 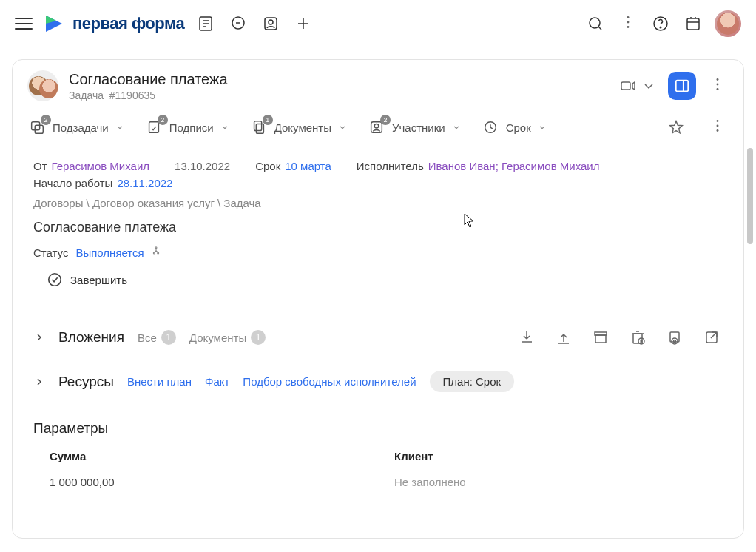 What do you see at coordinates (101, 166) in the screenshot?
I see `from-link: Герасимов Михаил` at bounding box center [101, 166].